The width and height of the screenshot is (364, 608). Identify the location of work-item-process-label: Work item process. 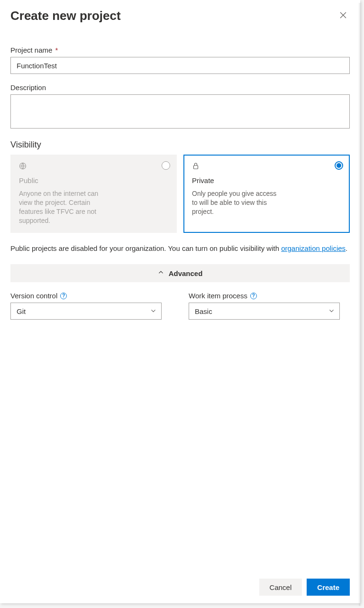
(218, 296).